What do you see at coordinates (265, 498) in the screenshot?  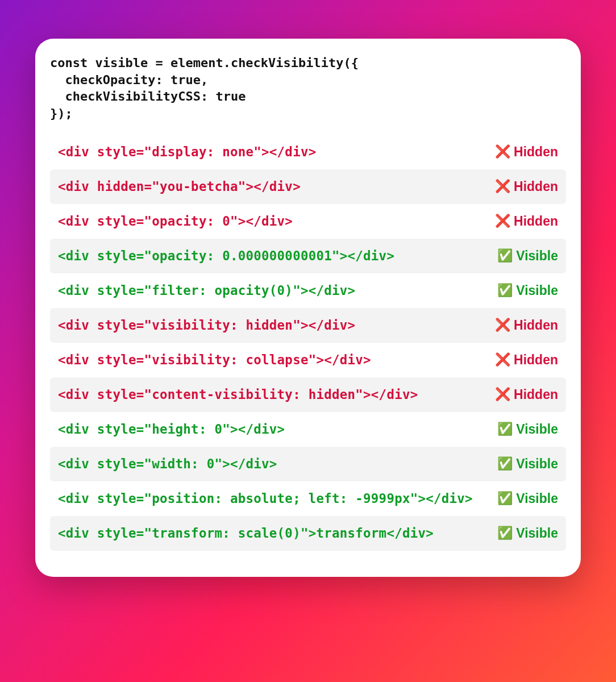 I see `code-snippet: <div style="position: absolute; left: -9…` at bounding box center [265, 498].